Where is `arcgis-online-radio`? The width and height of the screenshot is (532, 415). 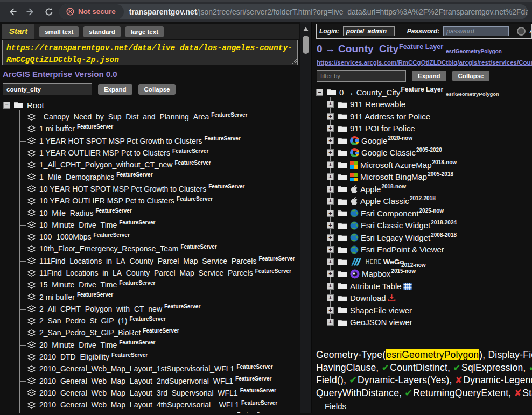
arcgis-online-radio is located at coordinates (521, 31).